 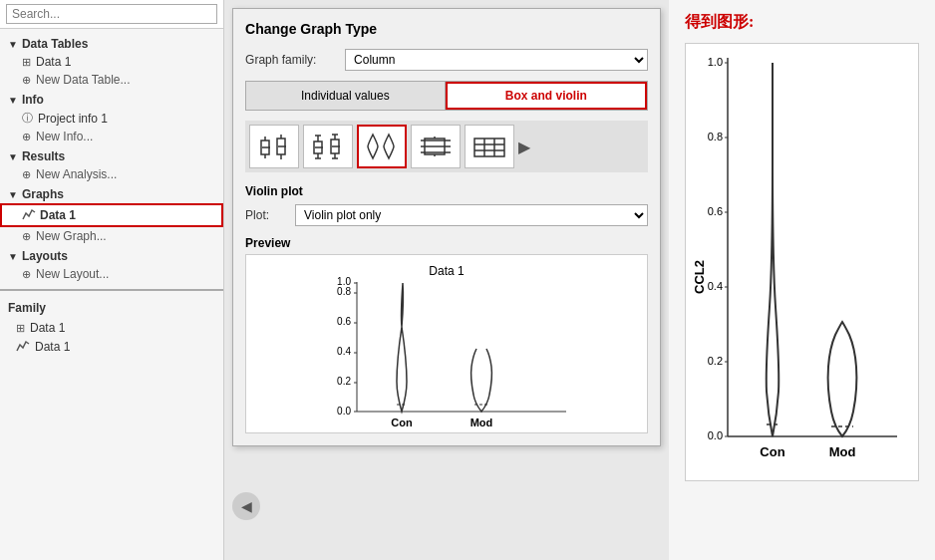 What do you see at coordinates (45, 256) in the screenshot?
I see `section-label: Layouts` at bounding box center [45, 256].